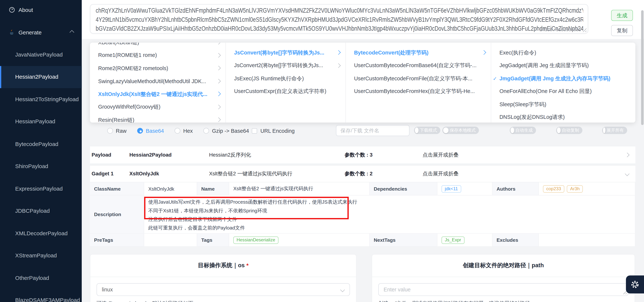  Describe the element at coordinates (184, 131) in the screenshot. I see `radio-hex: Hex` at that location.